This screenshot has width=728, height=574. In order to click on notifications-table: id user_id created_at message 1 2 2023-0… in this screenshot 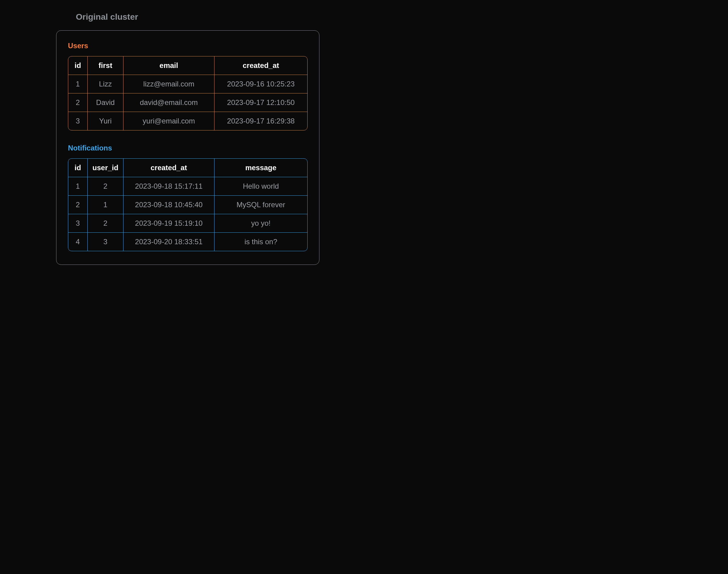, I will do `click(188, 205)`.